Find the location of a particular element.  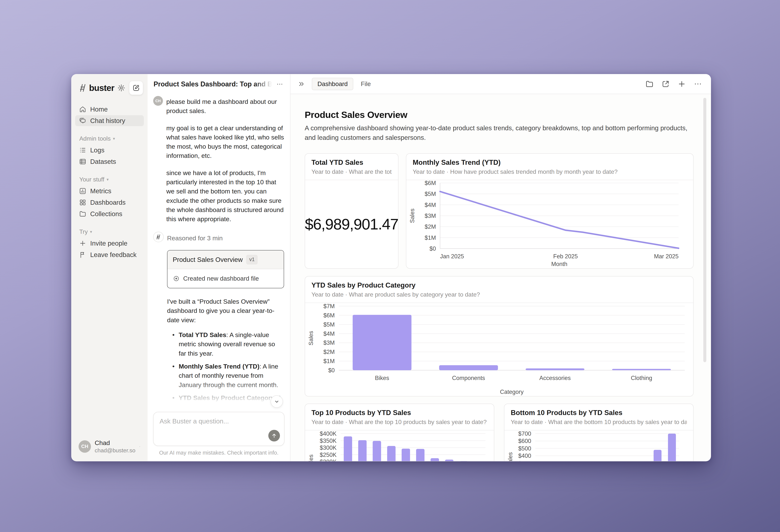

reasoning-label: Reasoned for 3 min is located at coordinates (226, 238).